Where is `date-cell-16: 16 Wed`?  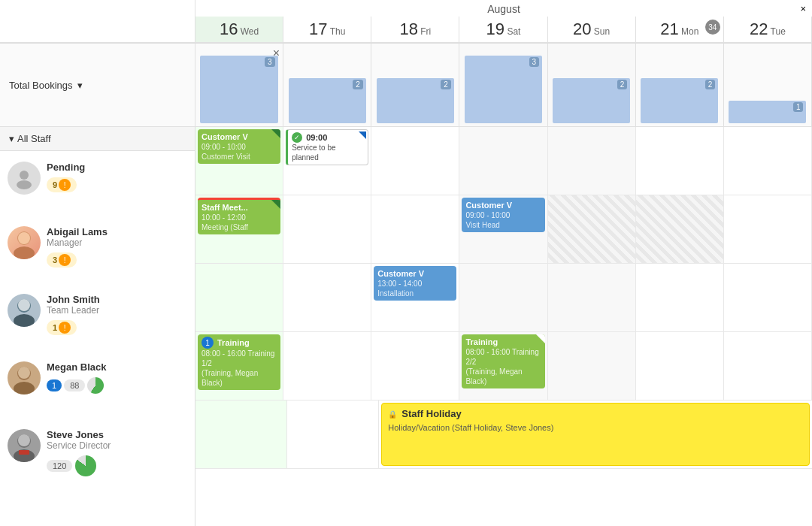 date-cell-16: 16 Wed is located at coordinates (239, 29).